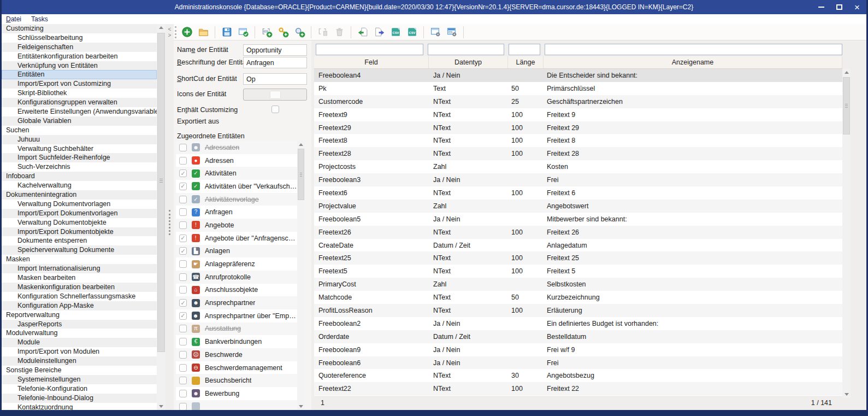 Image resolution: width=868 pixels, height=416 pixels. What do you see at coordinates (79, 407) in the screenshot?
I see `sidebar-item: Kontaktzuordnung` at bounding box center [79, 407].